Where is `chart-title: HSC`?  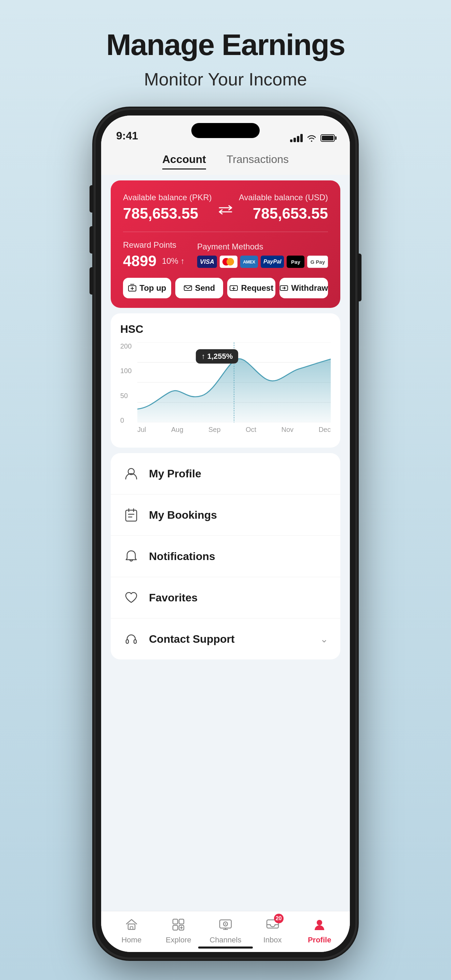
chart-title: HSC is located at coordinates (226, 329).